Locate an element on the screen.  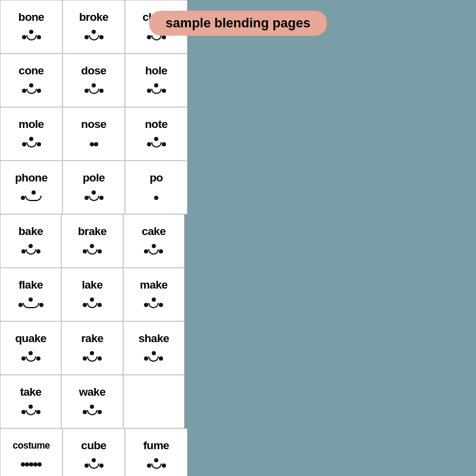
card-cake: cake is located at coordinates (154, 241).